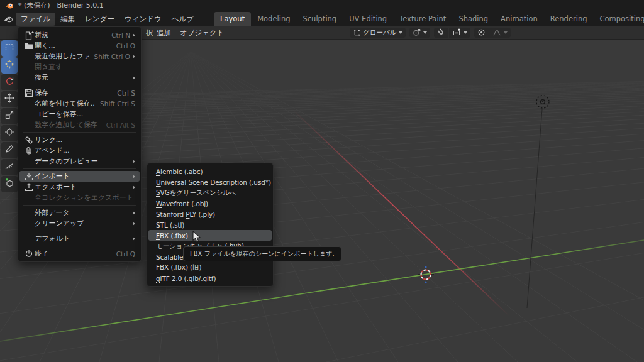 Image resolution: width=644 pixels, height=362 pixels. Describe the element at coordinates (9, 6) in the screenshot. I see `blender-logo-icon` at that location.